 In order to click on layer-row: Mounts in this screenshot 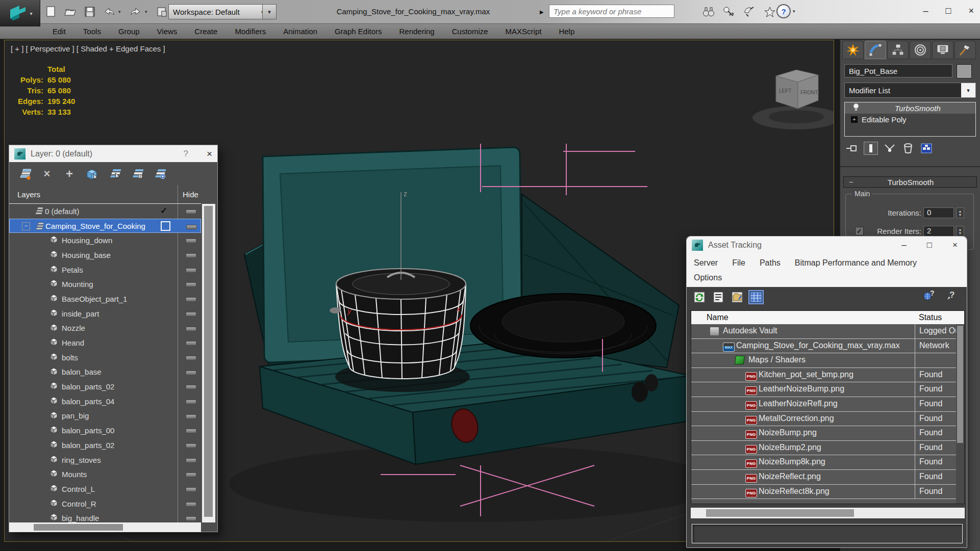, I will do `click(105, 474)`.